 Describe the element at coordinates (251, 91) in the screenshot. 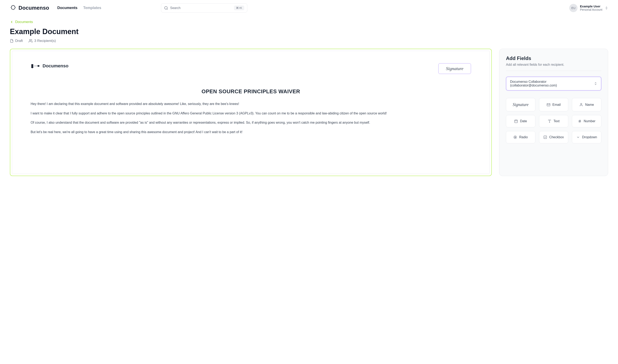

I see `document-title: OPEN SOURCE PRINCIPLES WAIVER` at that location.